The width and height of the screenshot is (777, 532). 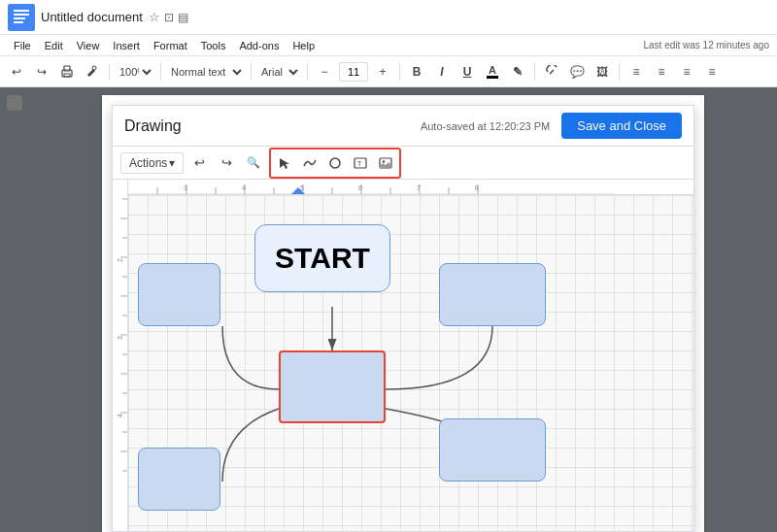 What do you see at coordinates (21, 17) in the screenshot?
I see `app-icon` at bounding box center [21, 17].